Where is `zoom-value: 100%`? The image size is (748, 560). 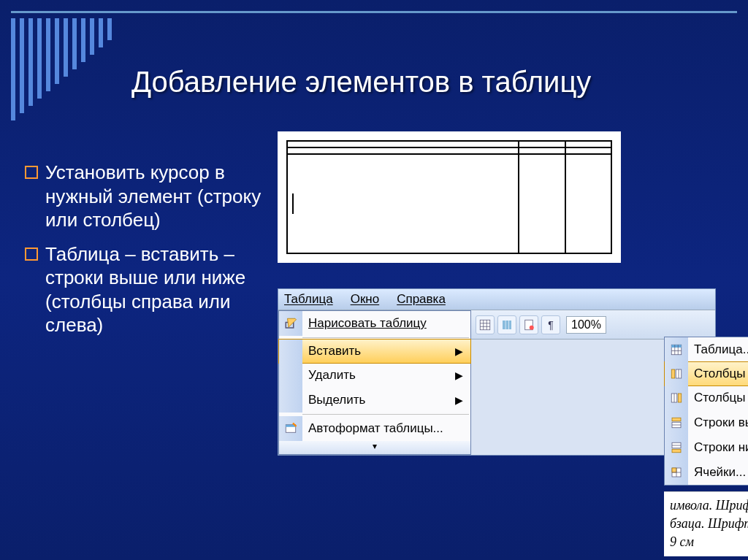 zoom-value: 100% is located at coordinates (586, 325).